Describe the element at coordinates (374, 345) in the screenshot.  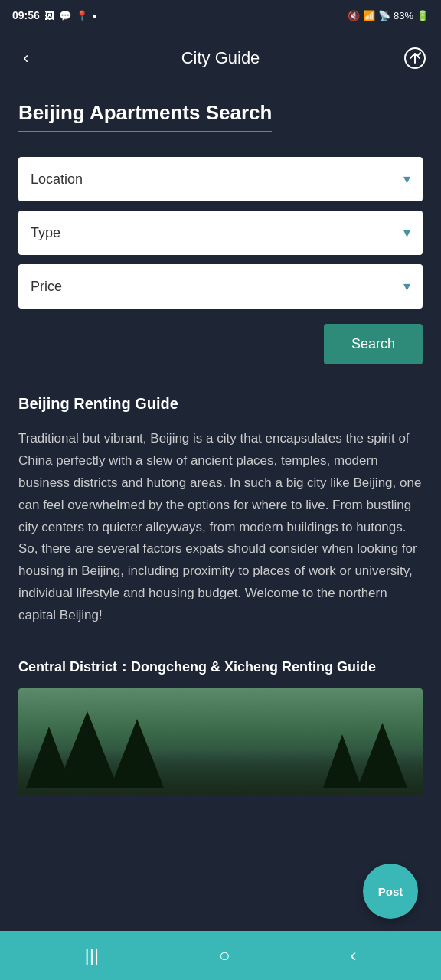
I see `search-button: Search` at that location.